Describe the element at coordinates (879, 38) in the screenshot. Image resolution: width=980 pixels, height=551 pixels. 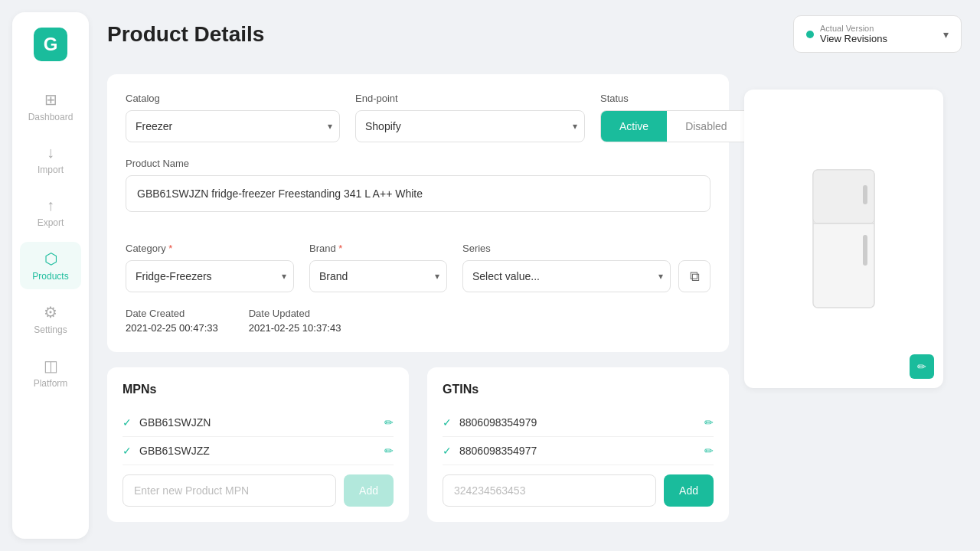
I see `version-value: View Revisions` at that location.